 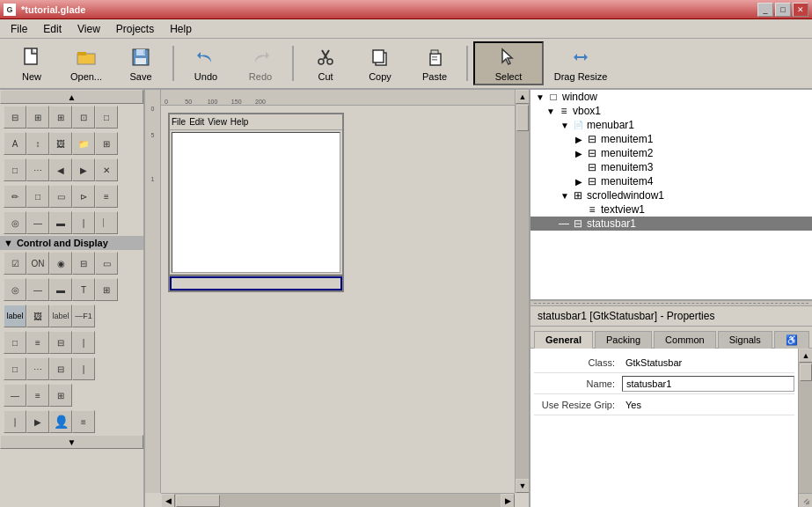 What do you see at coordinates (338, 500) in the screenshot?
I see `hscroll-track` at bounding box center [338, 500].